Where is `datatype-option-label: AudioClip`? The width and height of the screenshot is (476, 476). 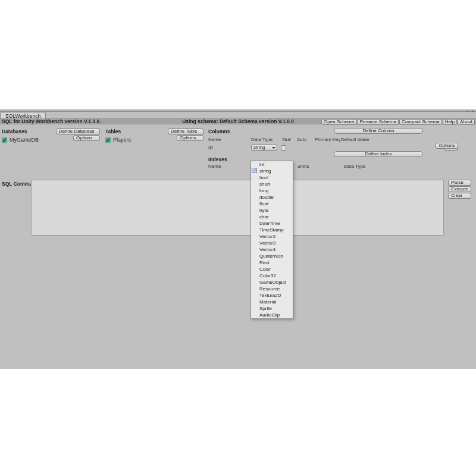 datatype-option-label: AudioClip is located at coordinates (270, 315).